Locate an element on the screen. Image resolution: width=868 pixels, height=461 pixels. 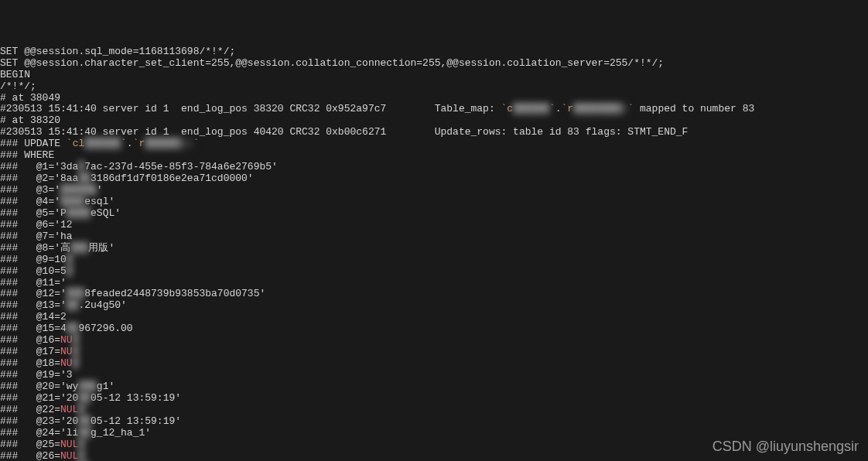
terminal-line: ### @23='20██05-12 13:59:19' is located at coordinates (434, 422).